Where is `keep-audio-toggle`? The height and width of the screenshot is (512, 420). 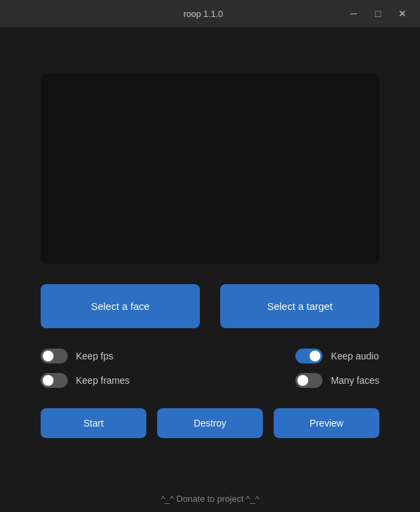
keep-audio-toggle is located at coordinates (309, 356).